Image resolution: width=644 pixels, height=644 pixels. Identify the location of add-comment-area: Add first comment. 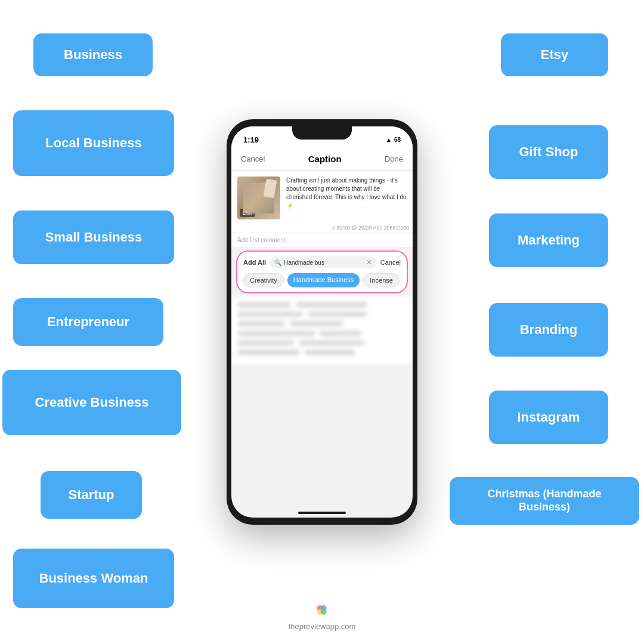
(322, 240).